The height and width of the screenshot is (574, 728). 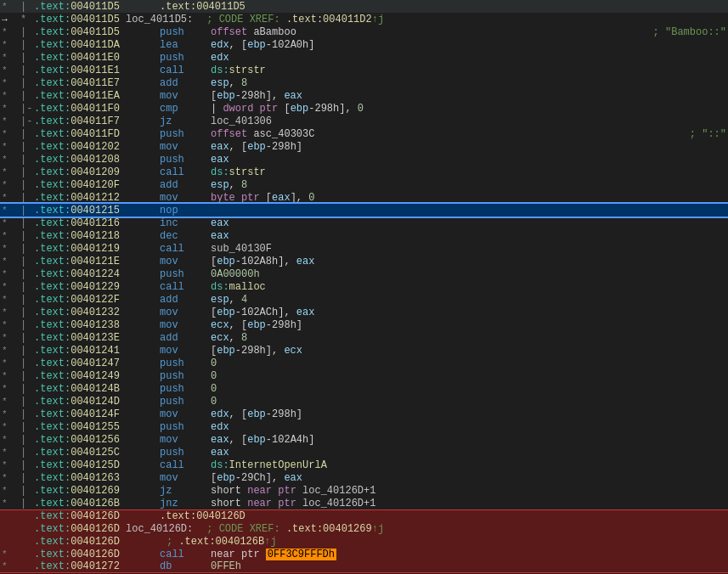 I want to click on instruction-comment: ; CODE XREF: .text:004011D2↑j, so click(x=296, y=20).